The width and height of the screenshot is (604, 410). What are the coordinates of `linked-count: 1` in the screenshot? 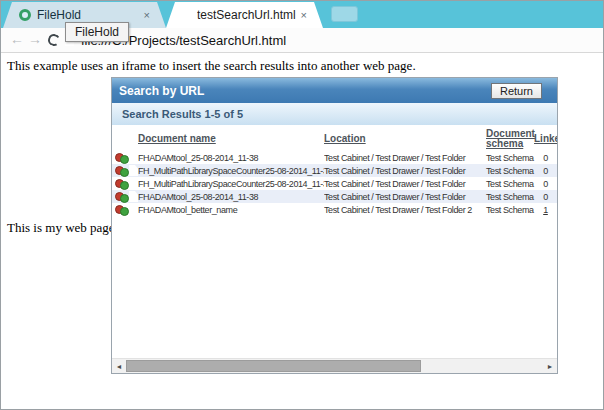 It's located at (546, 210).